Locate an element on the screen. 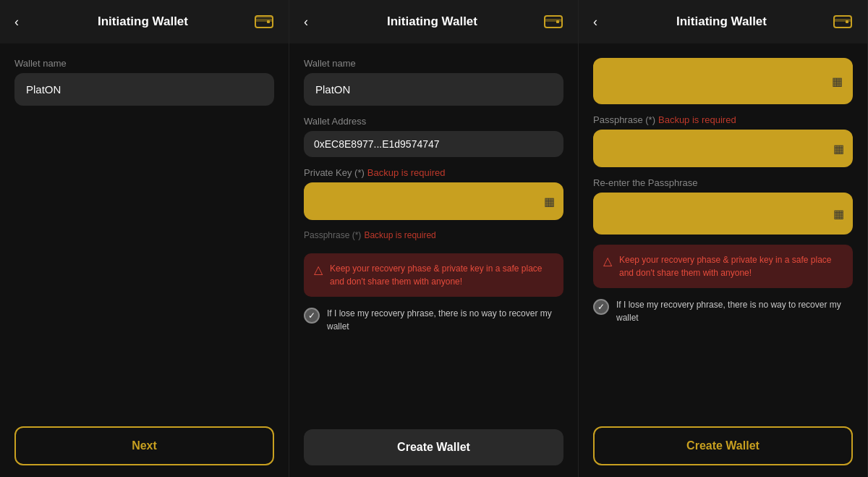  private-key-section: Private Key (*)Backup is required ▦ is located at coordinates (434, 194).